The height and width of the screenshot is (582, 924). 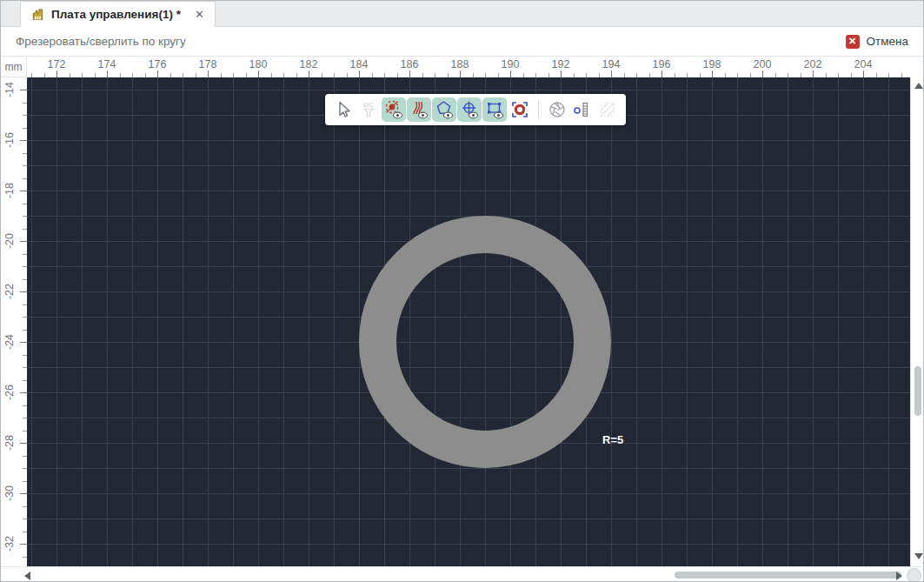 I want to click on ruler-label: 204, so click(x=864, y=64).